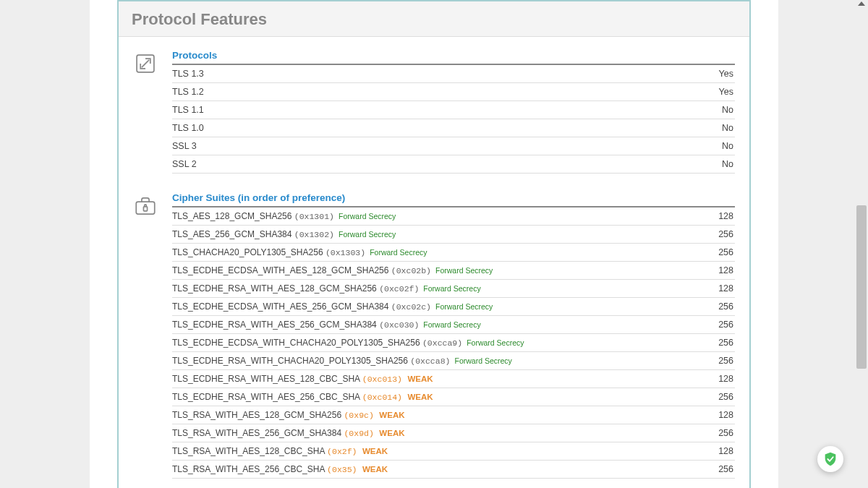 The width and height of the screenshot is (868, 488). Describe the element at coordinates (359, 415) in the screenshot. I see `cipher-hex: (0x9c)` at that location.